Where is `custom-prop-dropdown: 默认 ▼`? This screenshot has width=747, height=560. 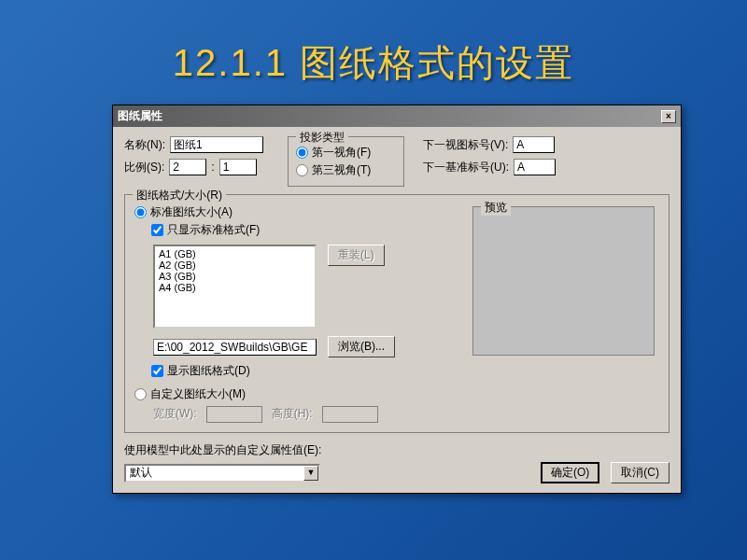
custom-prop-dropdown: 默认 ▼ is located at coordinates (222, 473).